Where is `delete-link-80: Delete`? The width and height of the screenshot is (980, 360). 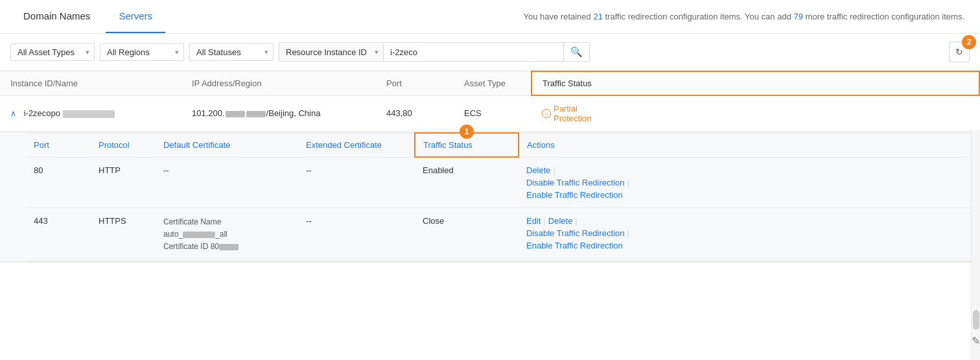
delete-link-80: Delete is located at coordinates (539, 170).